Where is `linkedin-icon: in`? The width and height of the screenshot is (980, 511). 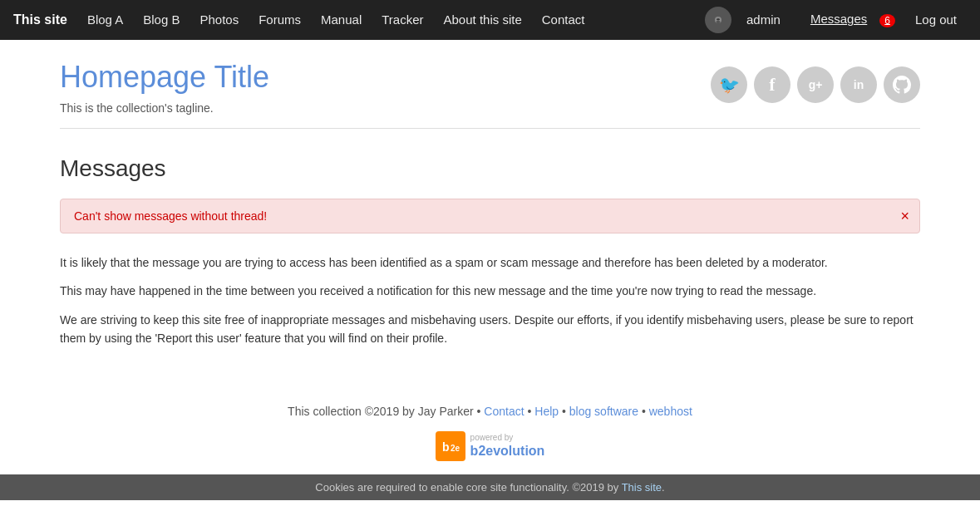
linkedin-icon: in is located at coordinates (859, 85).